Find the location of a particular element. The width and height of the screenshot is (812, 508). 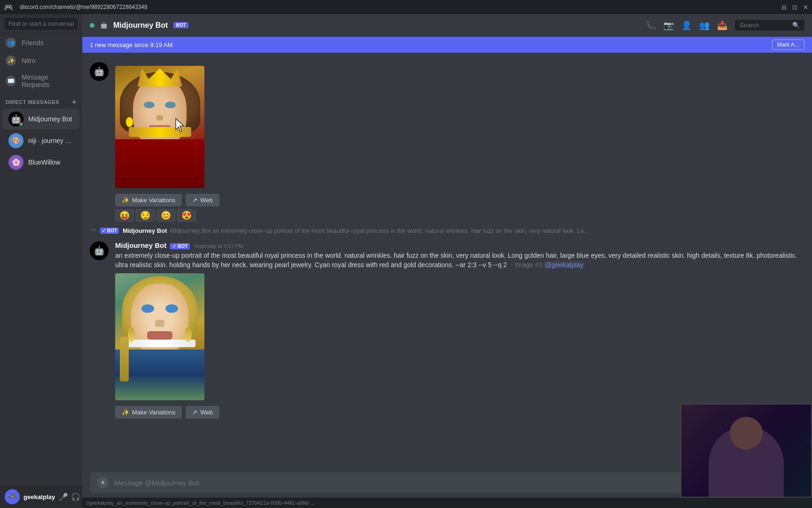

webcam-head is located at coordinates (746, 433).